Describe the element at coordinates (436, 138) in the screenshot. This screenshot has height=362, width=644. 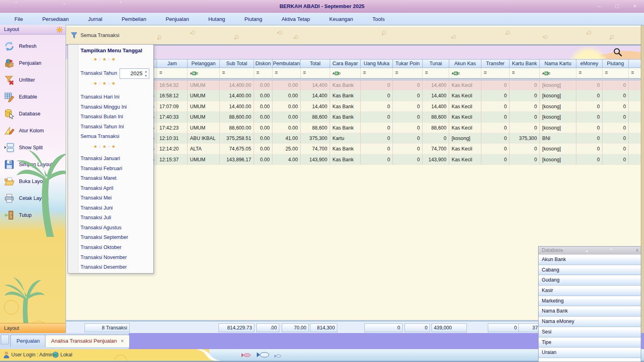
I see `cell-tunai: 0` at that location.